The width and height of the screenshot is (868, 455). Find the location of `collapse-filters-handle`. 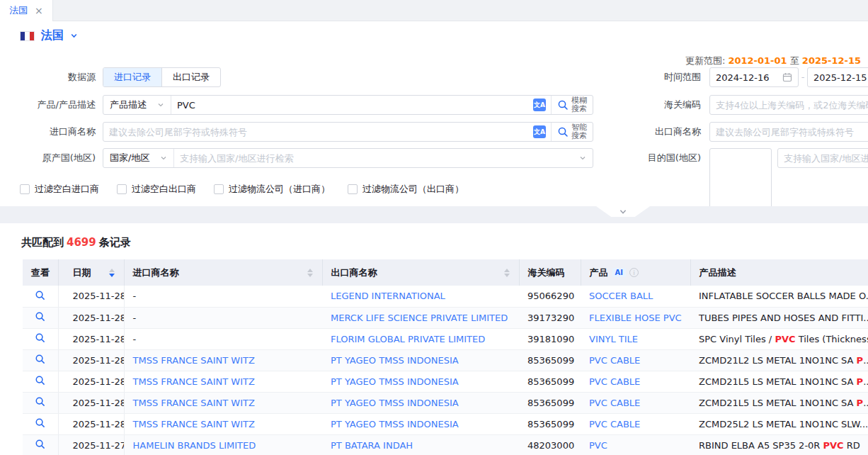

collapse-filters-handle is located at coordinates (623, 211).